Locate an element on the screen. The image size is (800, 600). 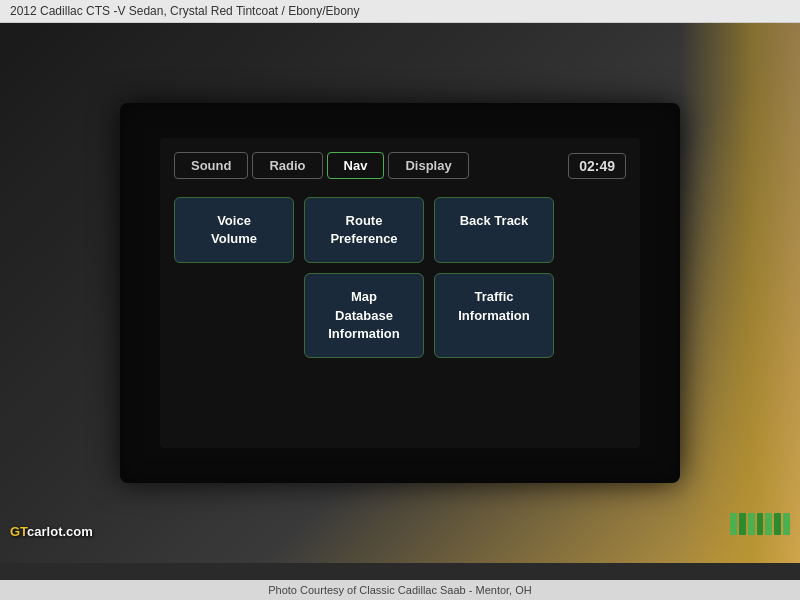
header-bar: 2012 Cadillac CTS -V Sedan, Crystal Red … is located at coordinates (400, 12).